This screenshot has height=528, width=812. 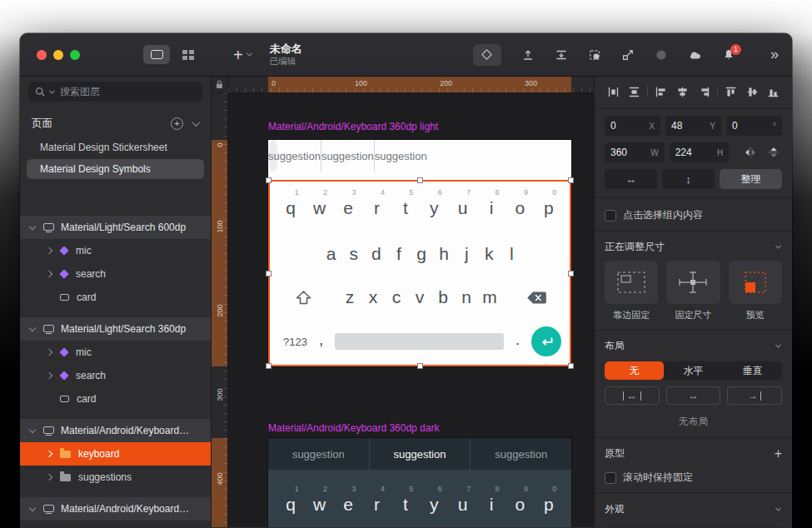 What do you see at coordinates (635, 152) in the screenshot?
I see `width-field: W` at bounding box center [635, 152].